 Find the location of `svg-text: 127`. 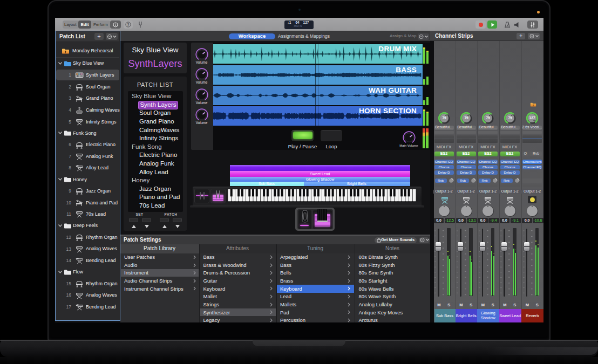

svg-text: 127 is located at coordinates (532, 118).